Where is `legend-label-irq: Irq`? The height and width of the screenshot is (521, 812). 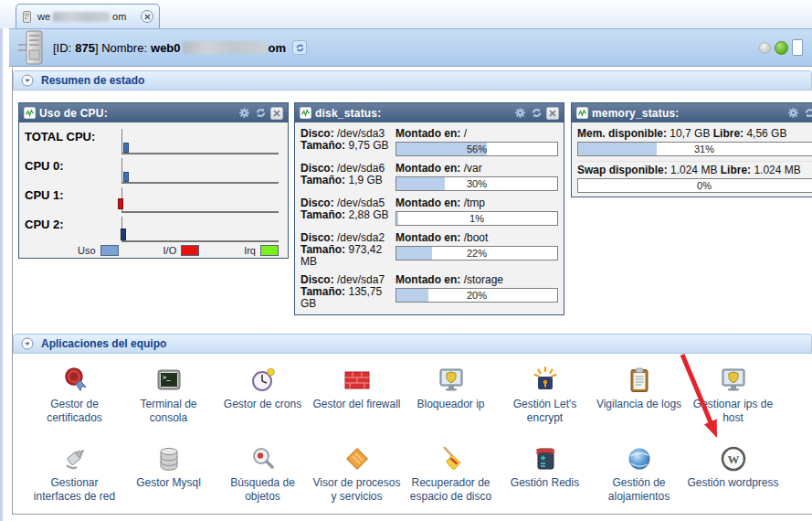 legend-label-irq: Irq is located at coordinates (250, 250).